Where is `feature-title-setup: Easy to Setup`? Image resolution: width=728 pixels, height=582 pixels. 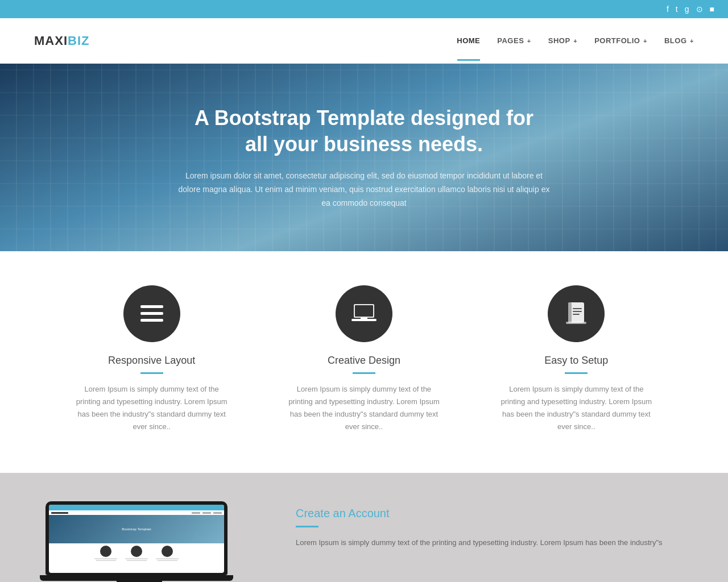
feature-title-setup: Easy to Setup is located at coordinates (576, 360).